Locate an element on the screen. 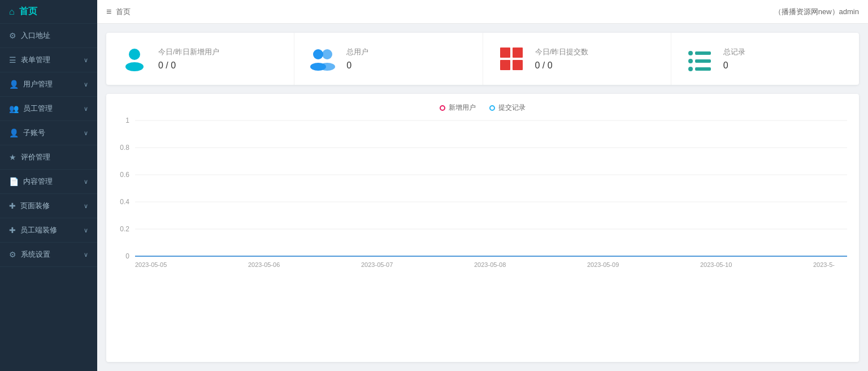 The image size is (868, 371). stat-card-total-records: 总记录 0 is located at coordinates (765, 59).